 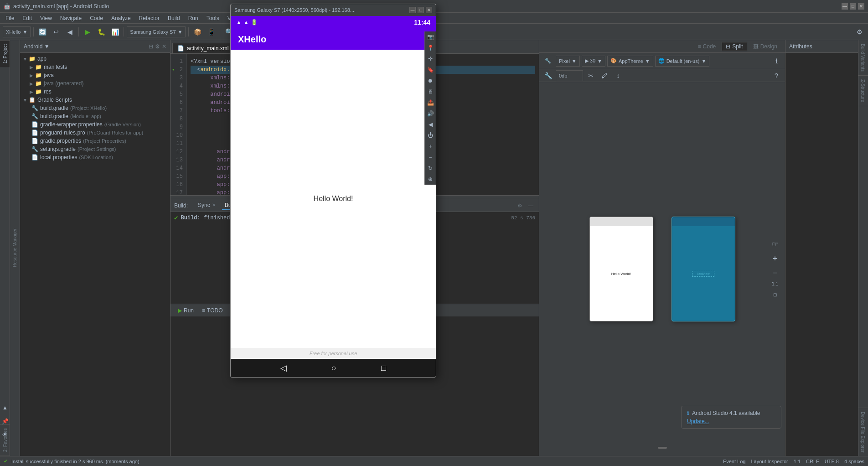 I want to click on z-structure-tab: Z-Structure, so click(x=863, y=91).